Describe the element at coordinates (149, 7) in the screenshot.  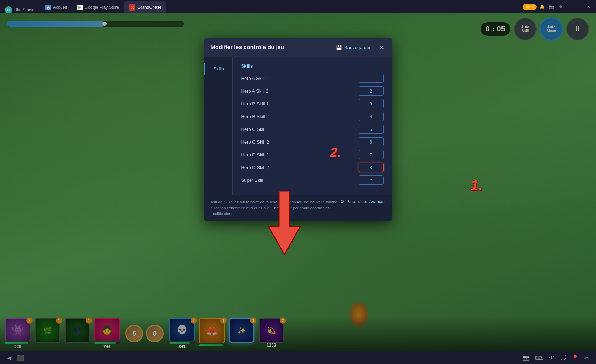
I see `tab-grandchase-label: GrandChase` at that location.